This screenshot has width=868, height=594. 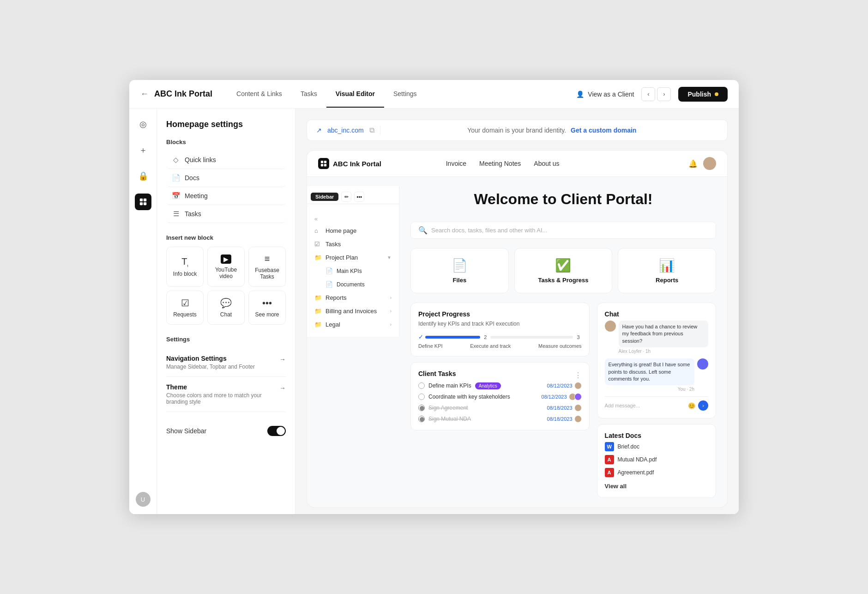 What do you see at coordinates (391, 297) in the screenshot?
I see `reports-expand: ›` at bounding box center [391, 297].